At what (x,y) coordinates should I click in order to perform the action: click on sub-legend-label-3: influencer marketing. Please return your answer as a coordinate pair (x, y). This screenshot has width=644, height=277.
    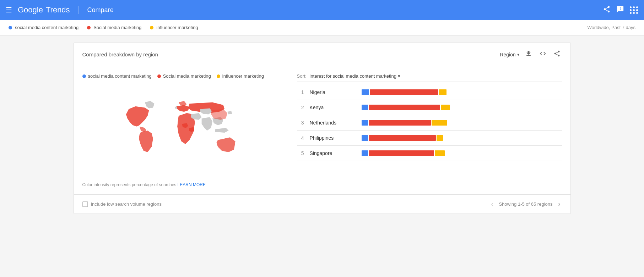
    Looking at the image, I should click on (243, 76).